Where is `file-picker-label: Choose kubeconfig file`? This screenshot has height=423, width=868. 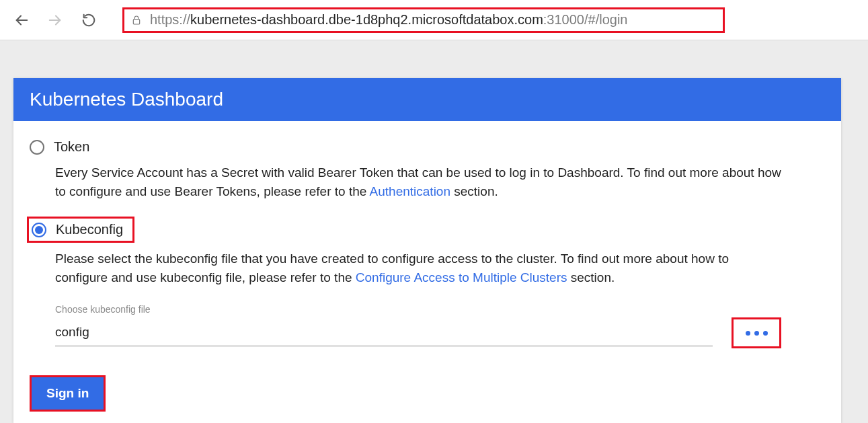 file-picker-label: Choose kubeconfig file is located at coordinates (418, 309).